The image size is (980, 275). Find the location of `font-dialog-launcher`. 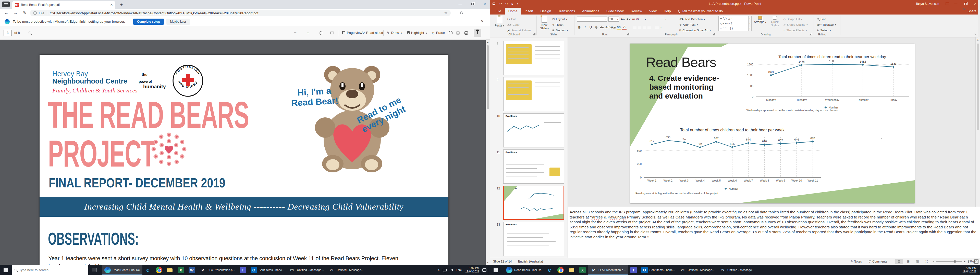

font-dialog-launcher is located at coordinates (628, 34).